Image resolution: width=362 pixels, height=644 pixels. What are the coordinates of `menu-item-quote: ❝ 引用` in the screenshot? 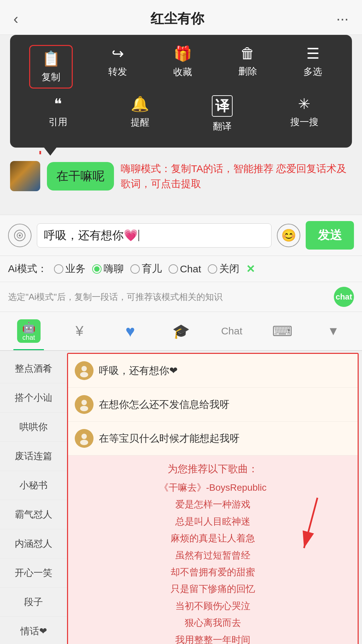 It's located at (58, 114).